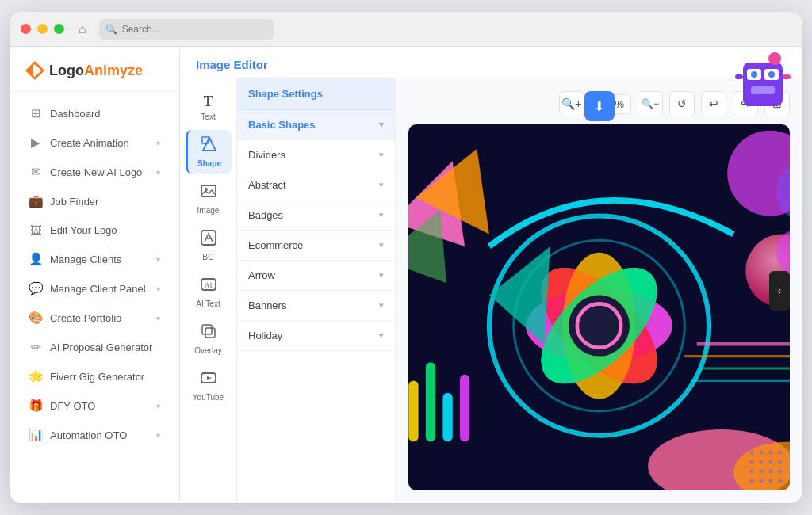 This screenshot has width=812, height=515. Describe the element at coordinates (316, 94) in the screenshot. I see `panel-header: Shape Settings` at that location.